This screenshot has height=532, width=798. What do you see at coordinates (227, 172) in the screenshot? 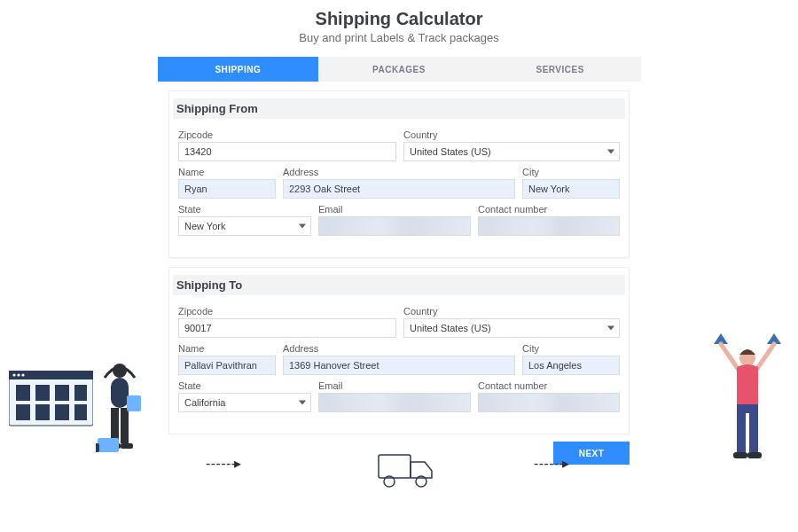
I see `from-name-label: Name` at bounding box center [227, 172].